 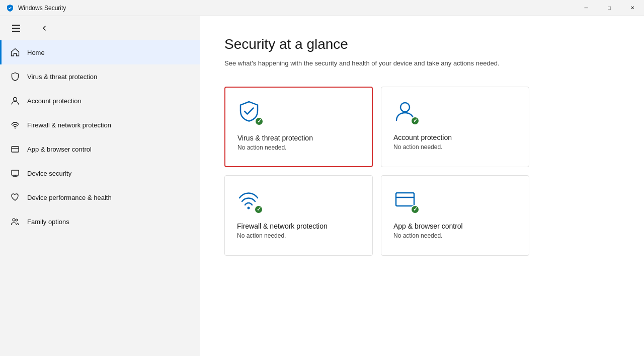 I want to click on sidebar-item-browser: App & browser control, so click(x=100, y=149).